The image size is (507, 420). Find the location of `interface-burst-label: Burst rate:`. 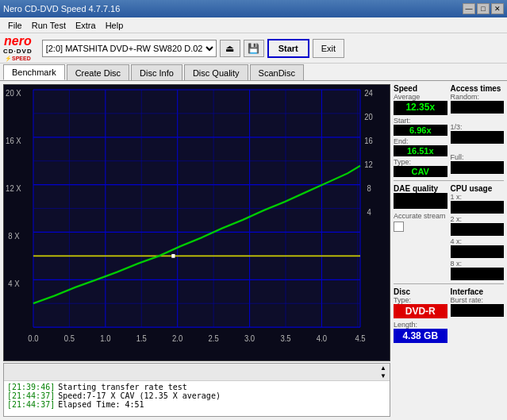

interface-burst-label: Burst rate: is located at coordinates (478, 300).